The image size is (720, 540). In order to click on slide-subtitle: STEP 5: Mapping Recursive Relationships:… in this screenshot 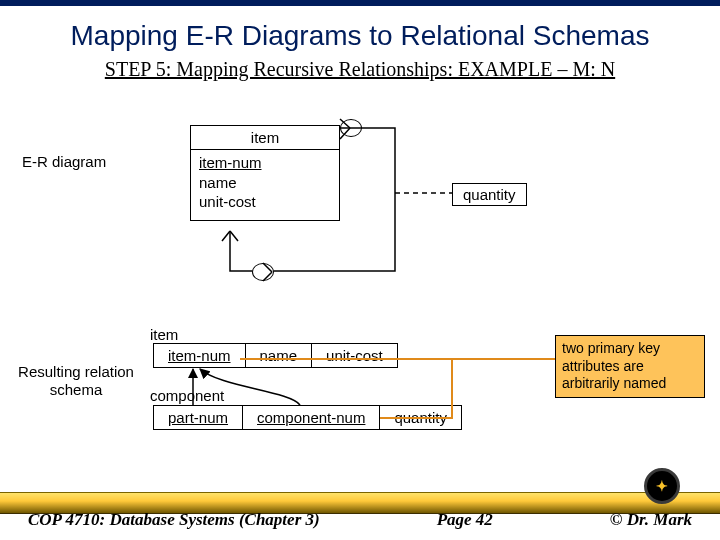, I will do `click(360, 70)`.